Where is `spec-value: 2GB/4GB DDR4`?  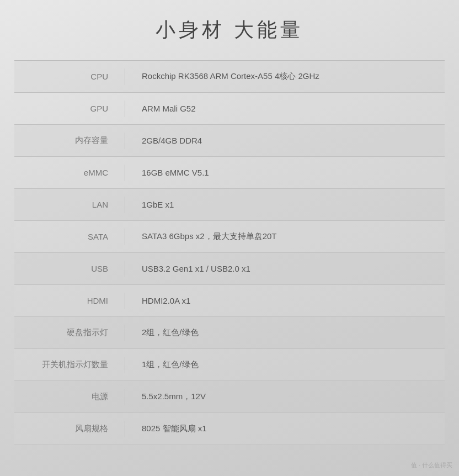 spec-value: 2GB/4GB DDR4 is located at coordinates (285, 140).